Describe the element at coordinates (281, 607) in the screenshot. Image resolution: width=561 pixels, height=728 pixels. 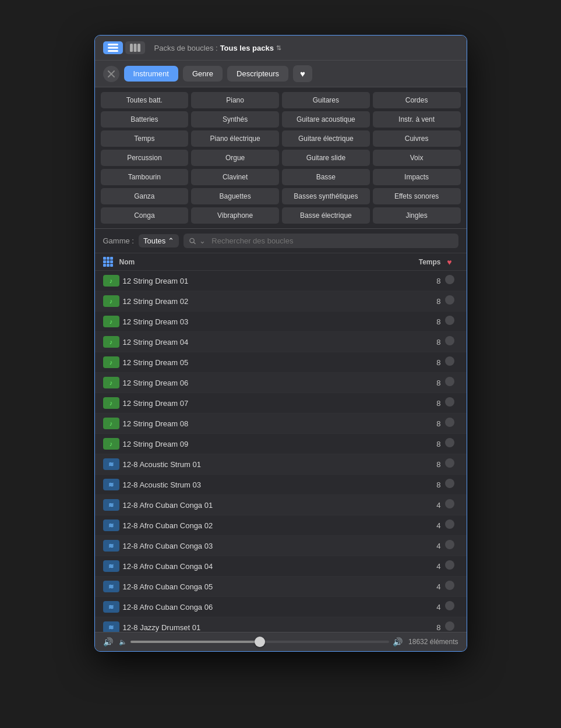
I see `list-item: ≋ 12-8 Afro Cuban Conga 06 4` at that location.